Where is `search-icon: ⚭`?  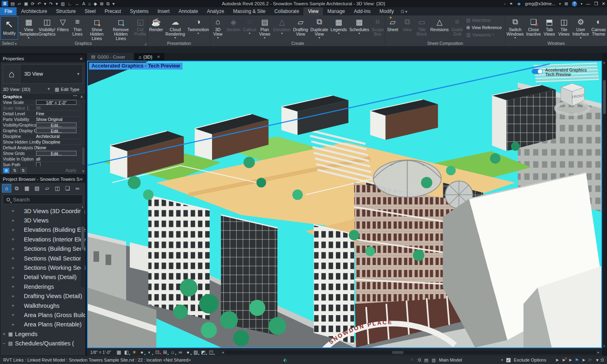 search-icon: ⚭ is located at coordinates (511, 4).